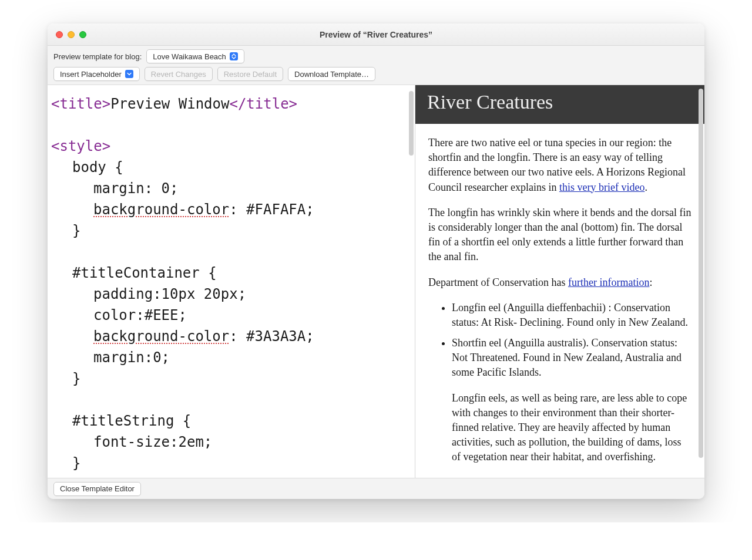 This screenshot has height=560, width=752. Describe the element at coordinates (229, 273) in the screenshot. I see `code-line: #titleContainer {` at that location.